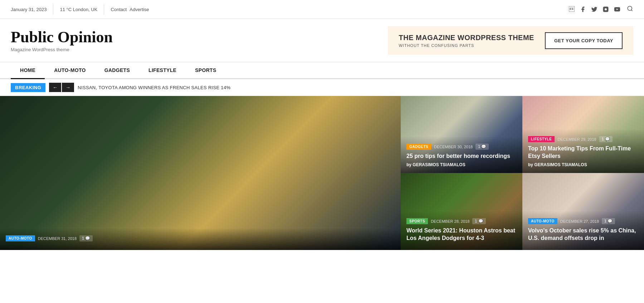 The height and width of the screenshot is (303, 644). What do you see at coordinates (417, 221) in the screenshot?
I see `card-bot-right-category: SPORTS` at bounding box center [417, 221].